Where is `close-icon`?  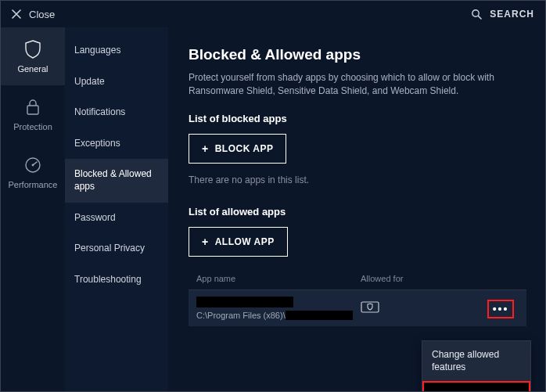 close-icon is located at coordinates (16, 14).